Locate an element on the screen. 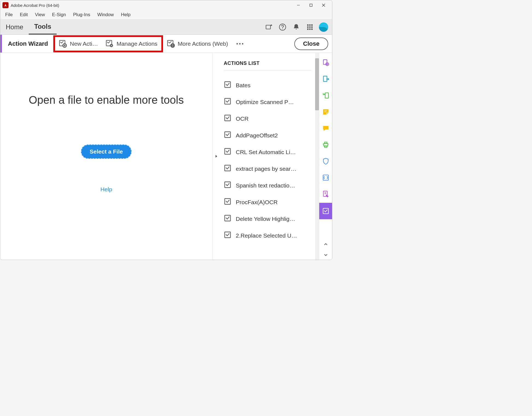  rail-scroll-down is located at coordinates (326, 255).